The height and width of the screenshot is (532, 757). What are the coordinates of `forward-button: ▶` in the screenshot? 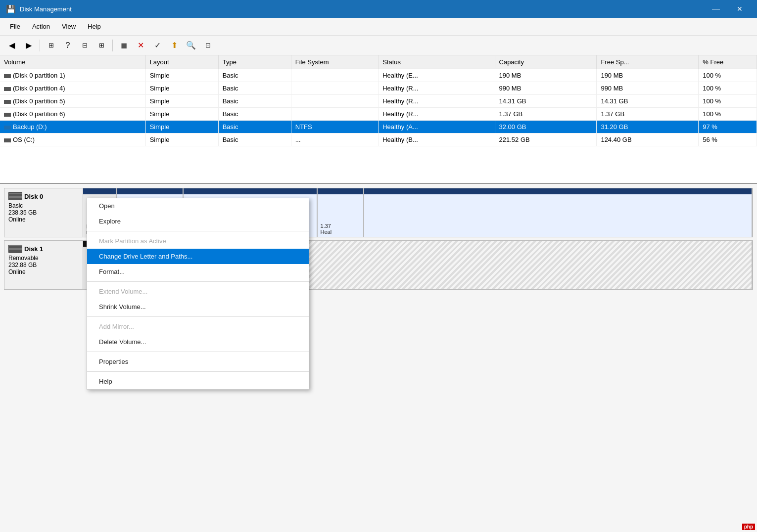 It's located at (29, 45).